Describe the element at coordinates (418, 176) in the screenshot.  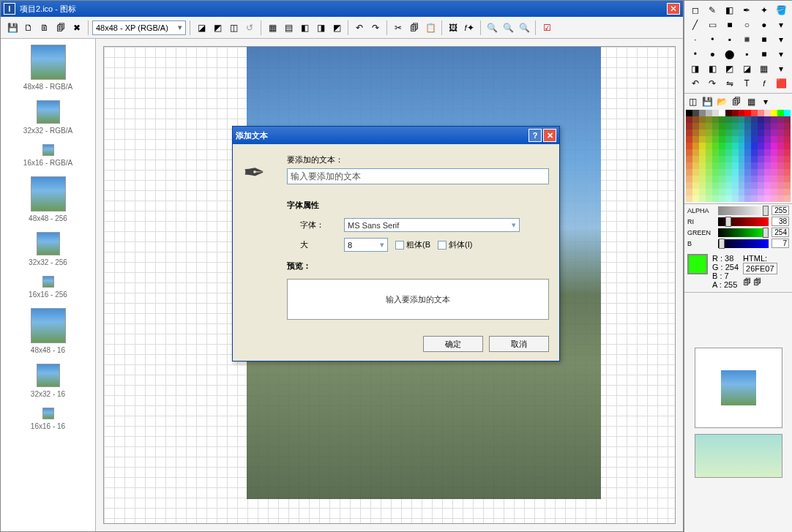
I see `text-input` at that location.